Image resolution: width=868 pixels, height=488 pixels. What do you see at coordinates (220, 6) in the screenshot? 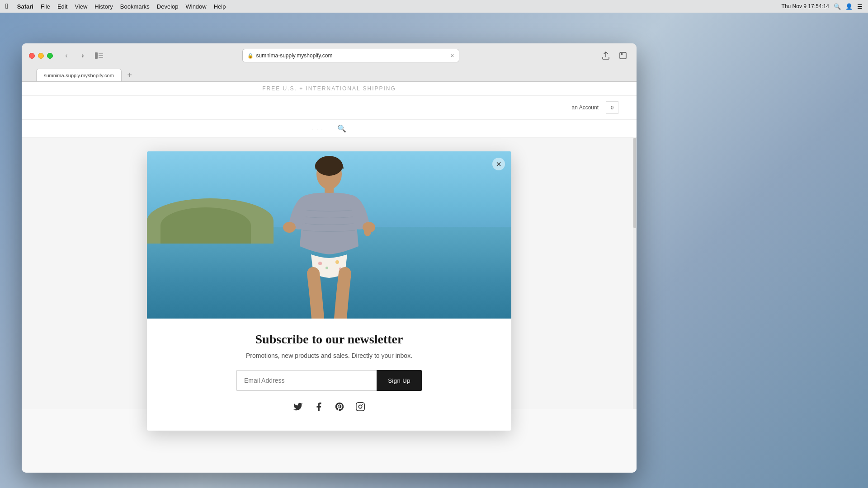
I see `menu-help: Help` at bounding box center [220, 6].